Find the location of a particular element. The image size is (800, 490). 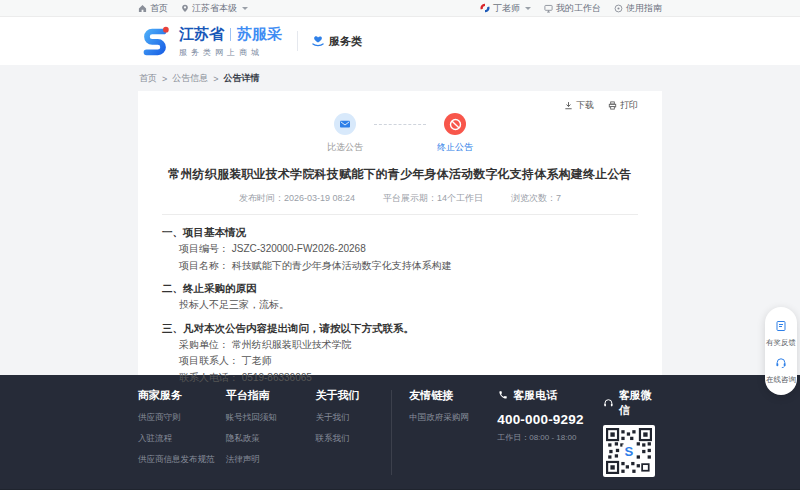

print-button: 打印 is located at coordinates (623, 106).